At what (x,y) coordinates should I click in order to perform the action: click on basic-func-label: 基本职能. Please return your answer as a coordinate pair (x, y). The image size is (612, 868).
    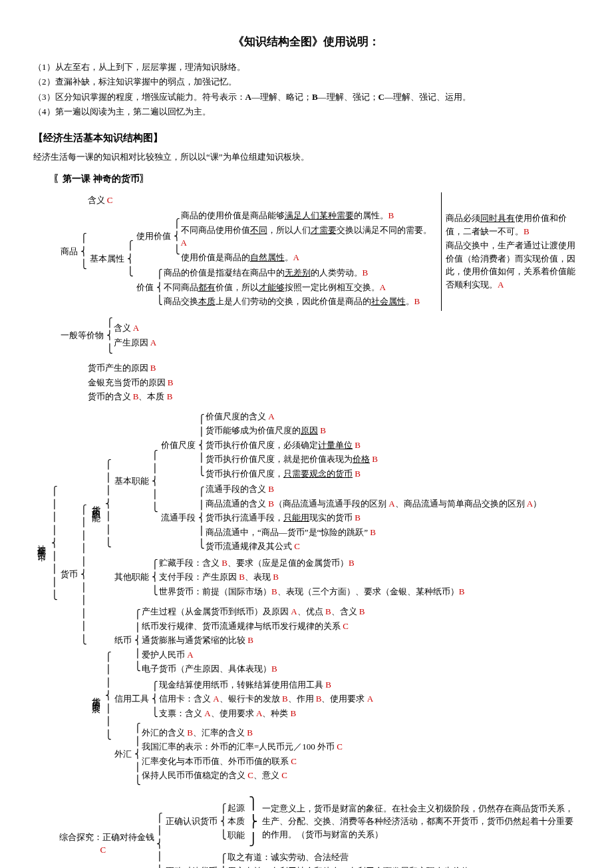
    Looking at the image, I should click on (132, 482).